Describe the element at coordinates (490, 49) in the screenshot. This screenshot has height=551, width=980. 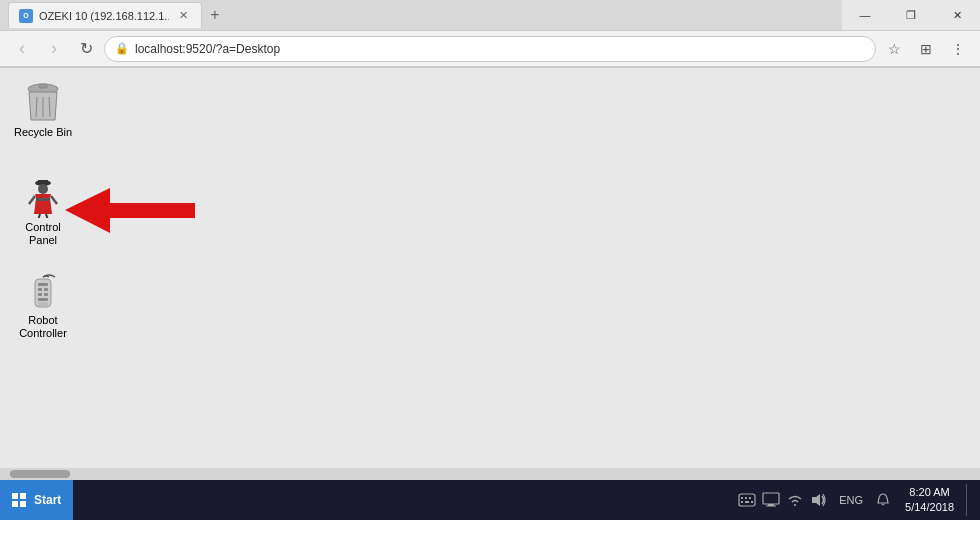
I see `address-bar: 🔒 localhost:9520/?a=Desktop` at that location.